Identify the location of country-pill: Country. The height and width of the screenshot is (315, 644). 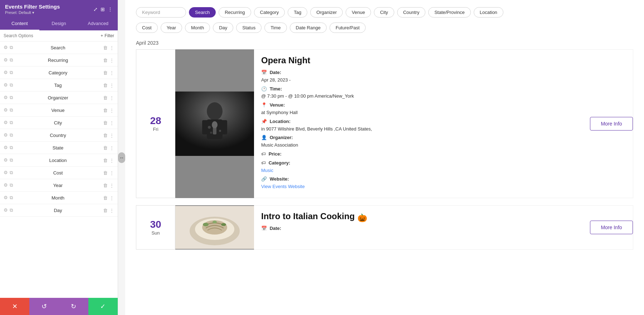
(411, 12).